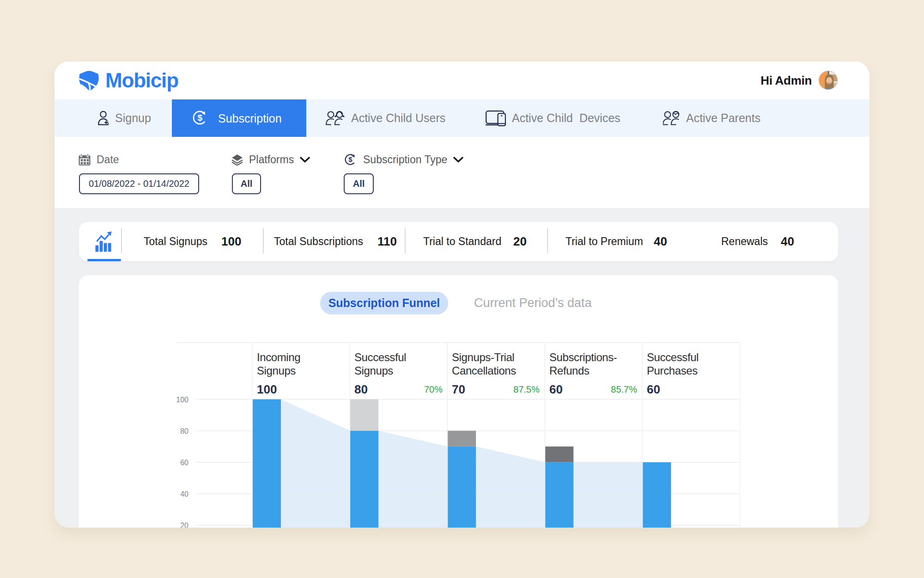 This screenshot has height=578, width=924. Describe the element at coordinates (184, 494) in the screenshot. I see `svg-text: 40` at that location.